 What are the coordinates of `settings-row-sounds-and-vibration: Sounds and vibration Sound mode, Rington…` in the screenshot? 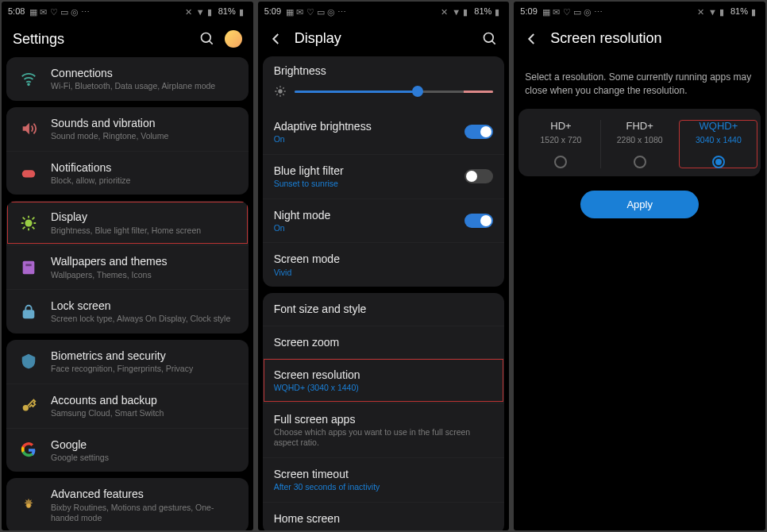 It's located at (127, 129).